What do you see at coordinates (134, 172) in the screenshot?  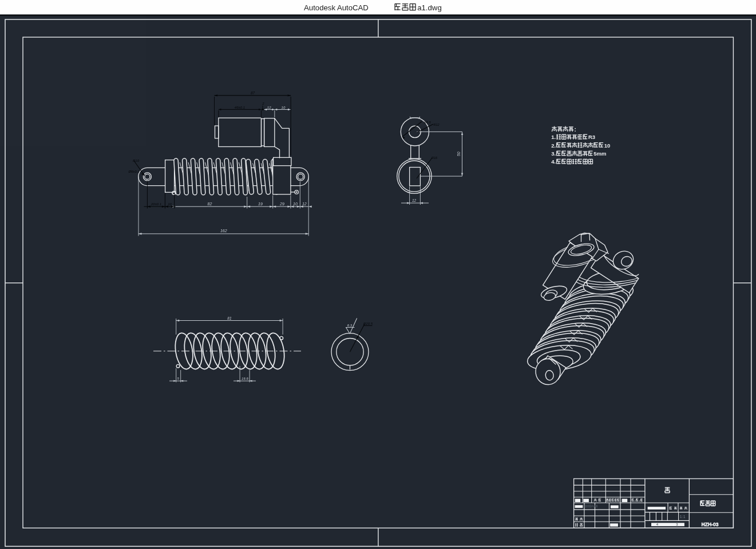 I see `svg-text: Ø6±0.1` at bounding box center [134, 172].